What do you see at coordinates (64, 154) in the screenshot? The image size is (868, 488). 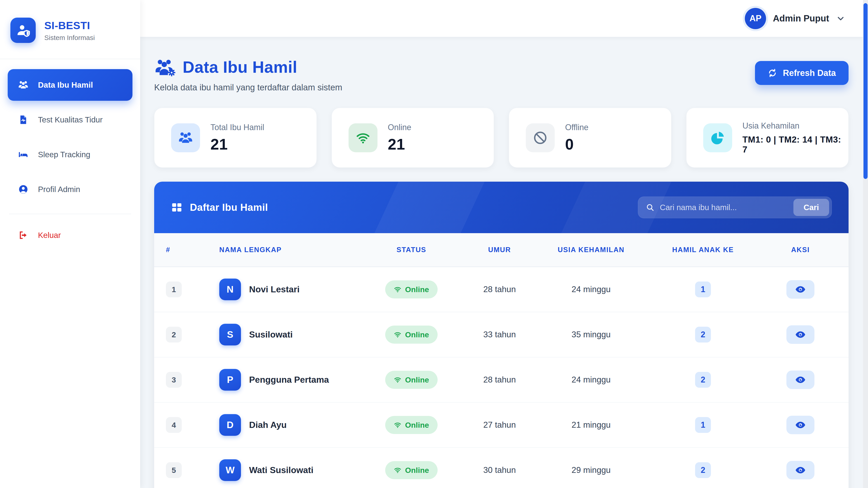 I see `sidebar-item-label: Sleep Tracking` at bounding box center [64, 154].